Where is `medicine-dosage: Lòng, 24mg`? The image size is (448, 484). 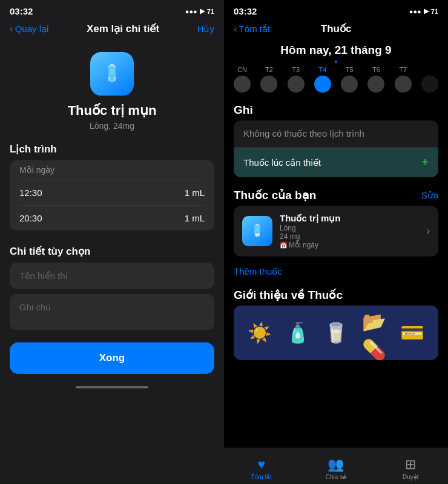
medicine-dosage: Lòng, 24mg is located at coordinates (112, 132).